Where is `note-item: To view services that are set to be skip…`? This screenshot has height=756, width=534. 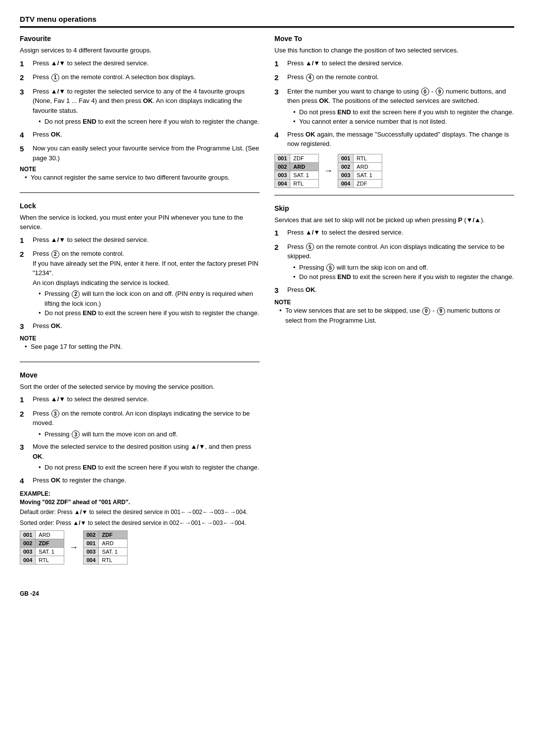
note-item: To view services that are set to be skip… is located at coordinates (397, 316).